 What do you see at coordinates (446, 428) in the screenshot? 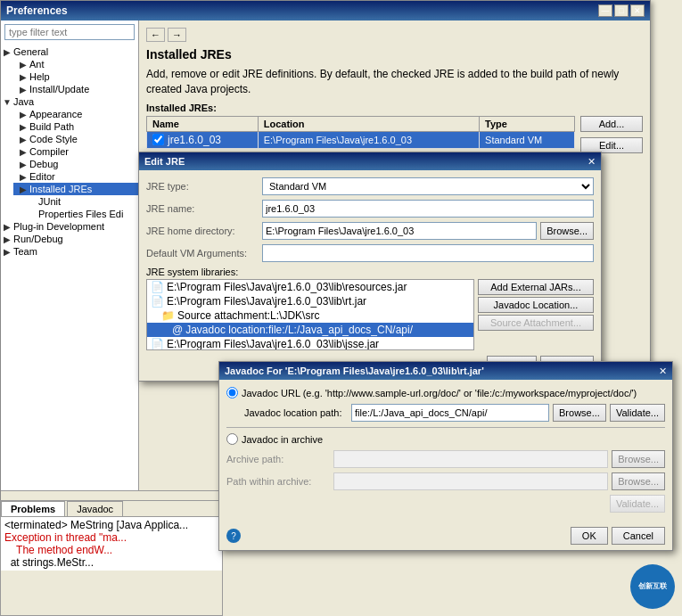
I see `divider` at bounding box center [446, 428].